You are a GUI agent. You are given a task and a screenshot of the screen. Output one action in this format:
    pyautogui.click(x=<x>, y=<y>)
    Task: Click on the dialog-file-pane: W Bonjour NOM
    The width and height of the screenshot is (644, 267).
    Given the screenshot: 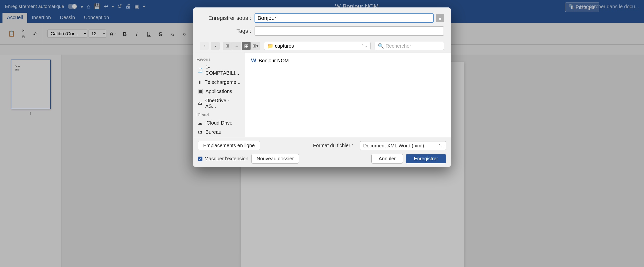 What is the action you would take?
    pyautogui.click(x=348, y=95)
    